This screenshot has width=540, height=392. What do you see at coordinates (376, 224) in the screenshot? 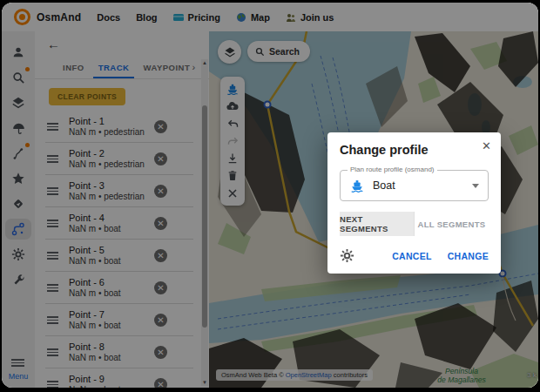
I see `next-segments-button: NEXT SEGMENTS` at bounding box center [376, 224].